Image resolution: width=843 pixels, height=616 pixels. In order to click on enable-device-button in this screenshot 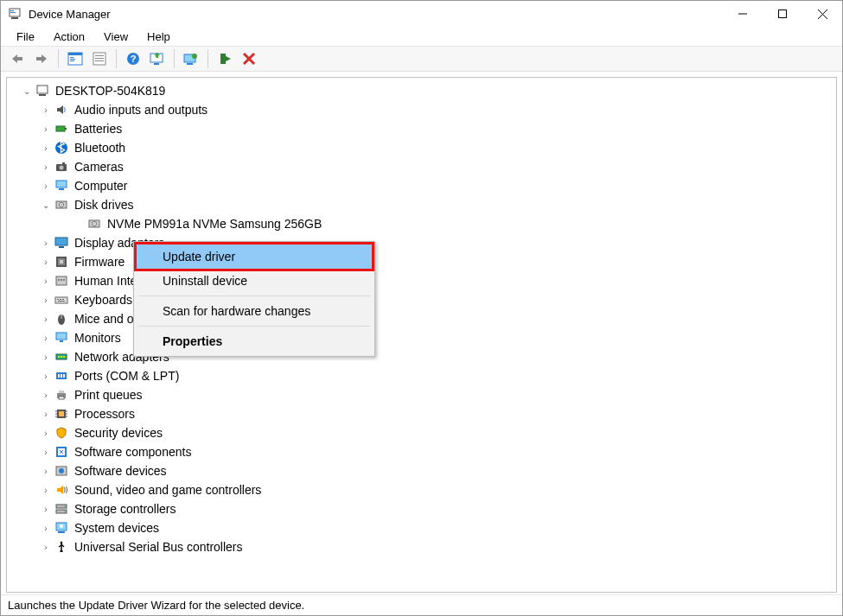, I will do `click(225, 59)`.